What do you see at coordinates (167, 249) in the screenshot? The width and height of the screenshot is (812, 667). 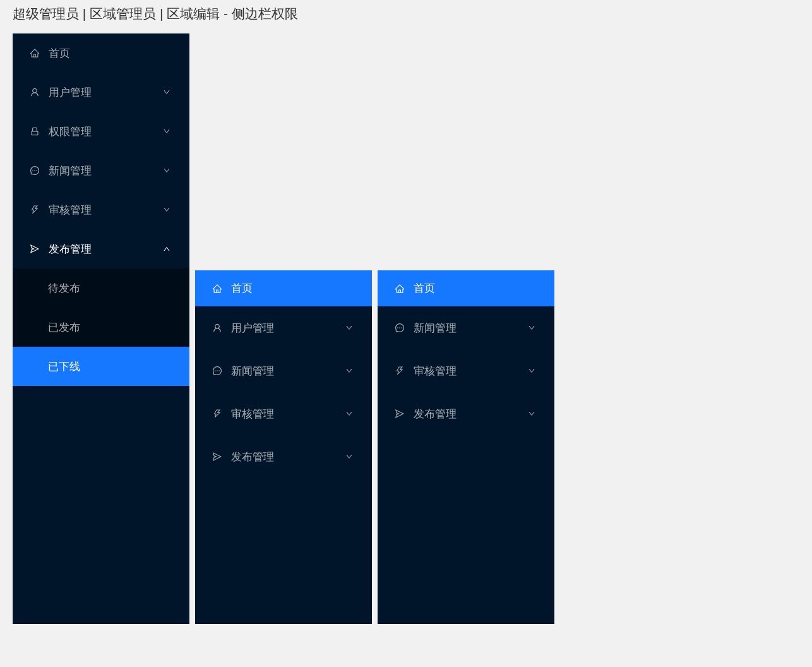 I see `chevron-up-icon` at bounding box center [167, 249].